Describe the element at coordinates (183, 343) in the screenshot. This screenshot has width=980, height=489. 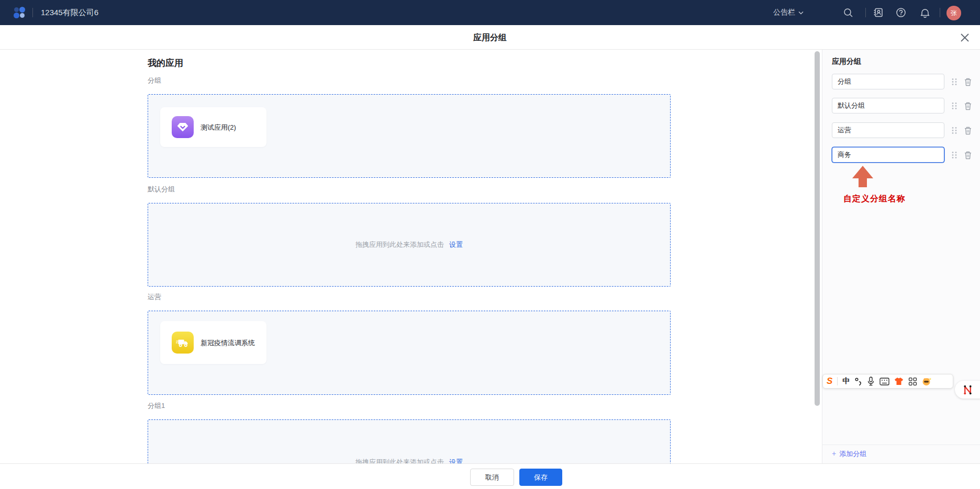
I see `truck-icon` at that location.